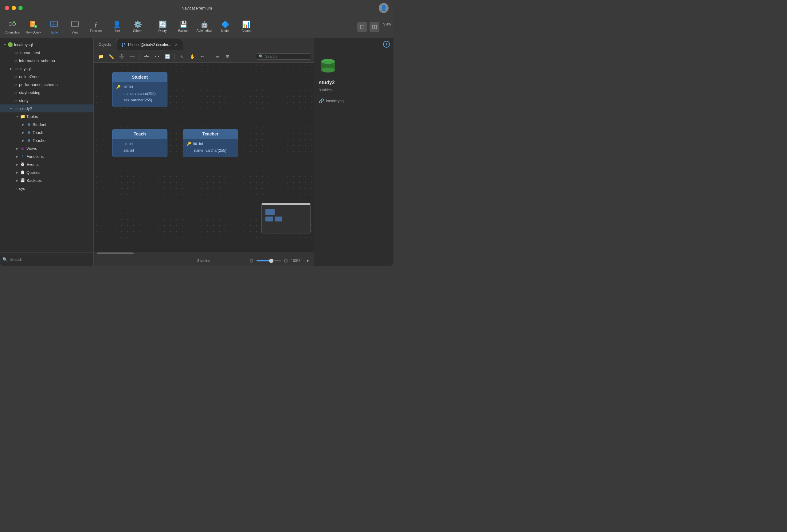 This screenshot has height=532, width=787. Describe the element at coordinates (287, 57) in the screenshot. I see `diagram-search-input` at that location.